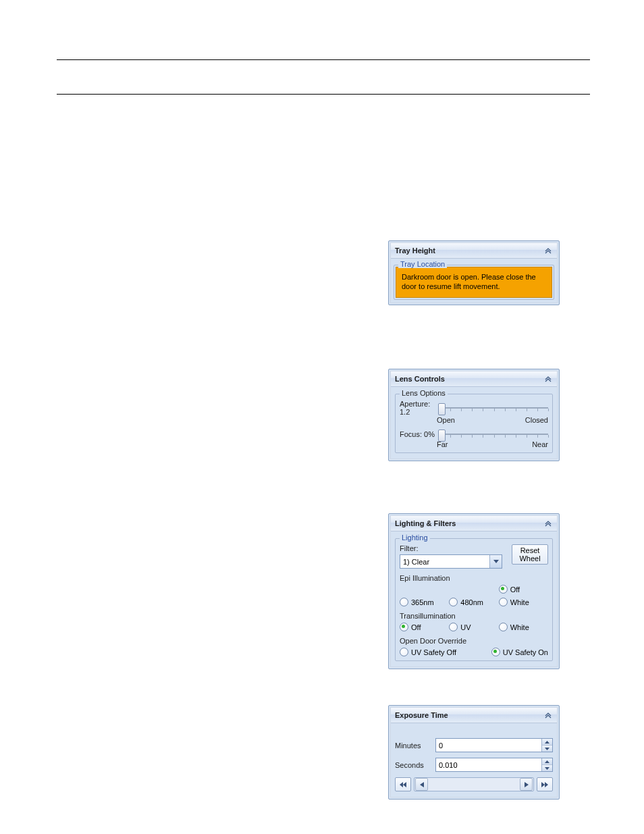 This screenshot has height=834, width=644. What do you see at coordinates (424, 627) in the screenshot?
I see `trans-off-radio: Off` at bounding box center [424, 627].